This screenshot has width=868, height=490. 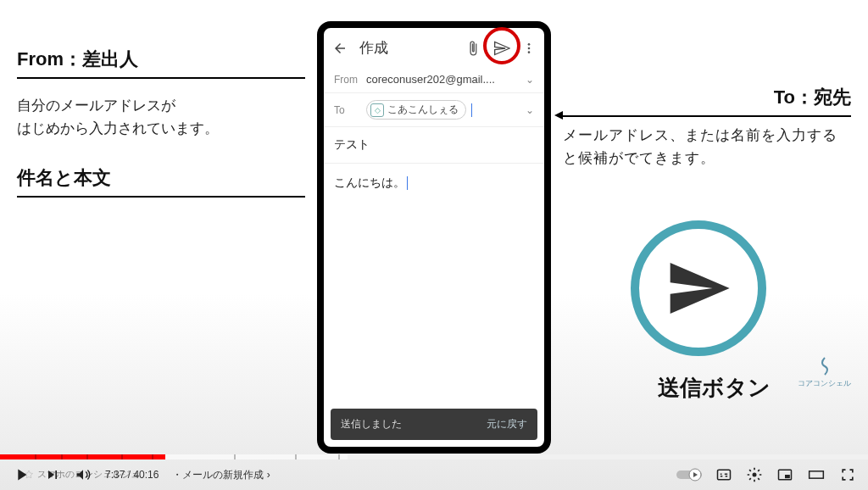 What do you see at coordinates (816, 475) in the screenshot?
I see `theater-button` at bounding box center [816, 475].